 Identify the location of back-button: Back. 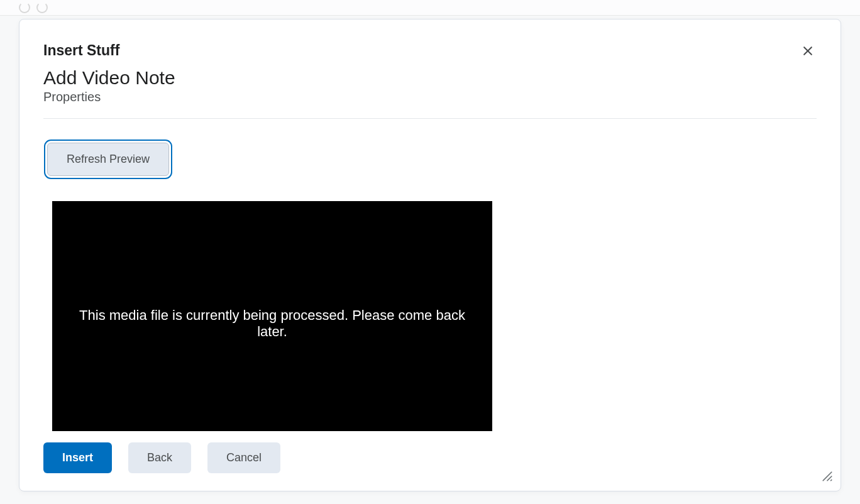
(160, 457).